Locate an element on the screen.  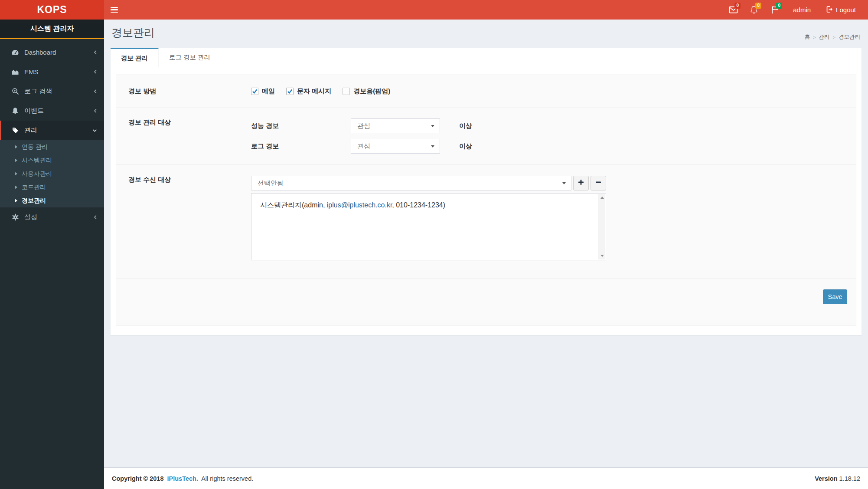
sidebar-item-label: 이벤트 is located at coordinates (59, 111).